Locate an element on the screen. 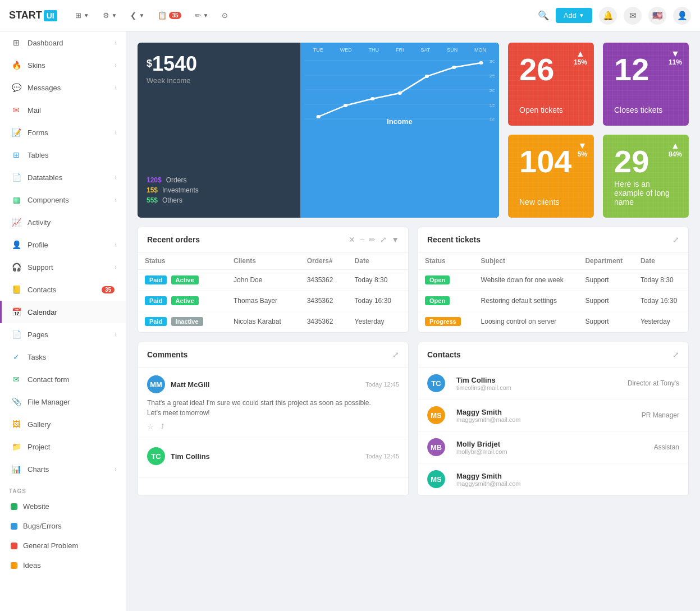  sidebar-item-bugs: Bugs/Errors is located at coordinates (63, 526).